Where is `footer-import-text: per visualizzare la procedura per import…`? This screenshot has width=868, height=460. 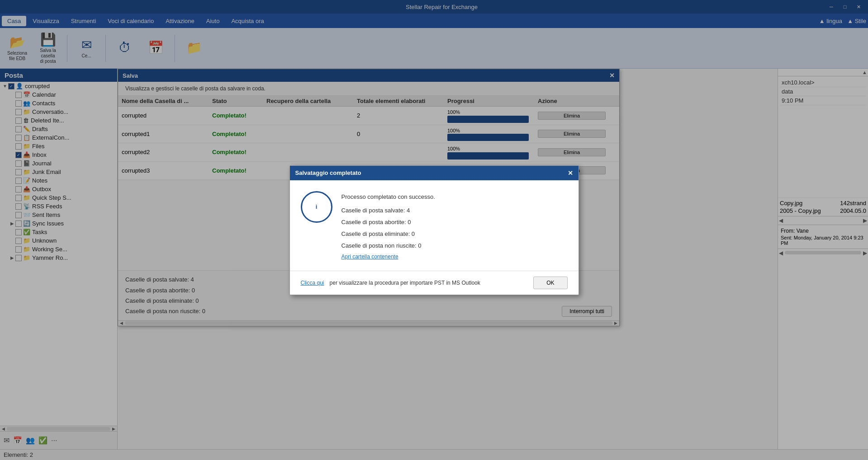 footer-import-text: per visualizzare la procedura per import… is located at coordinates (429, 283).